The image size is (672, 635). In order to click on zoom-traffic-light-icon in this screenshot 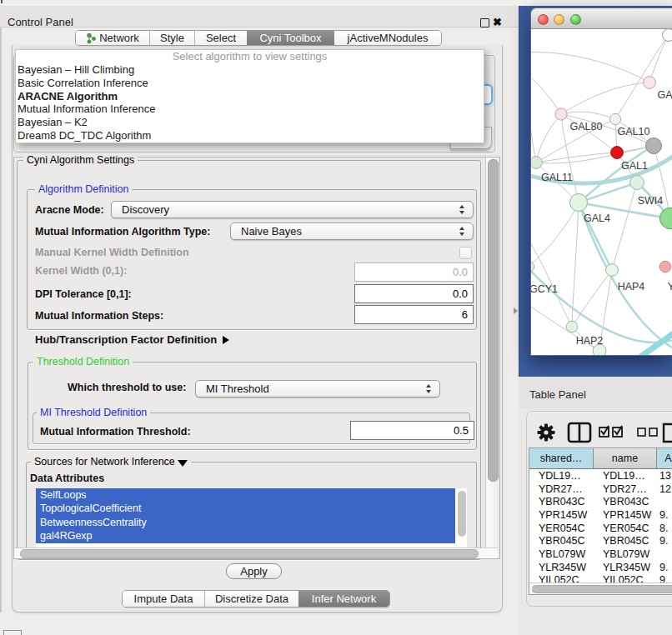, I will do `click(575, 20)`.